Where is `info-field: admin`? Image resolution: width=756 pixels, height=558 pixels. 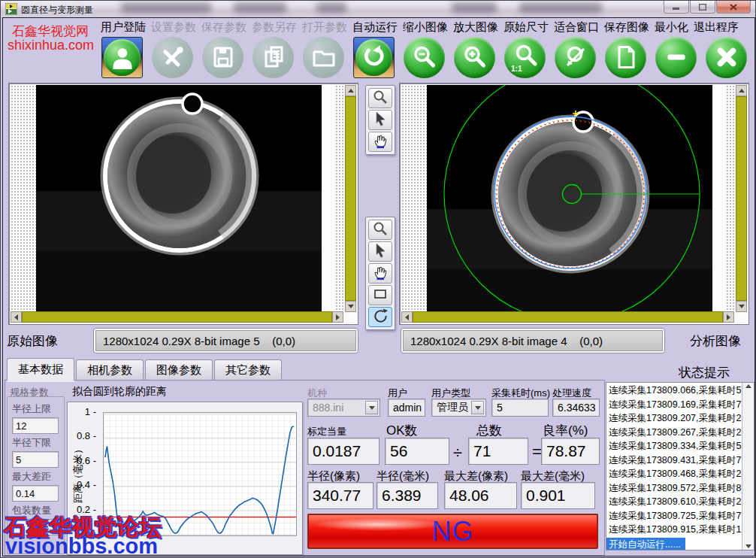
info-field: admin is located at coordinates (407, 408).